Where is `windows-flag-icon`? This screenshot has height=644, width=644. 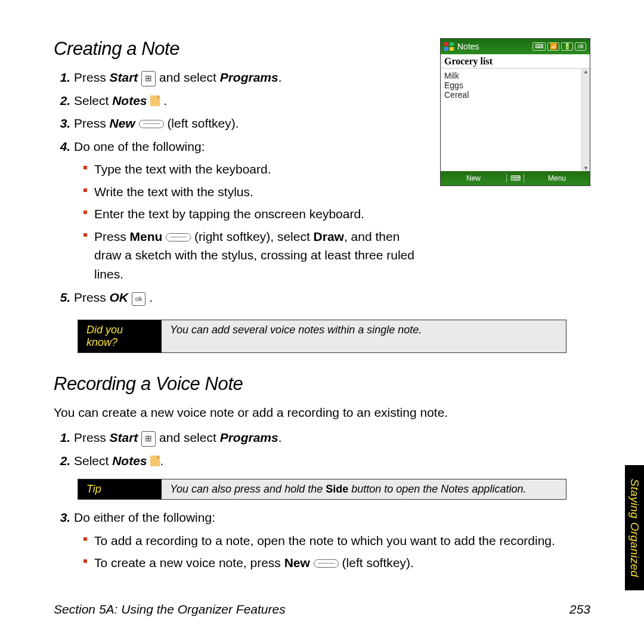
windows-flag-icon is located at coordinates (449, 47).